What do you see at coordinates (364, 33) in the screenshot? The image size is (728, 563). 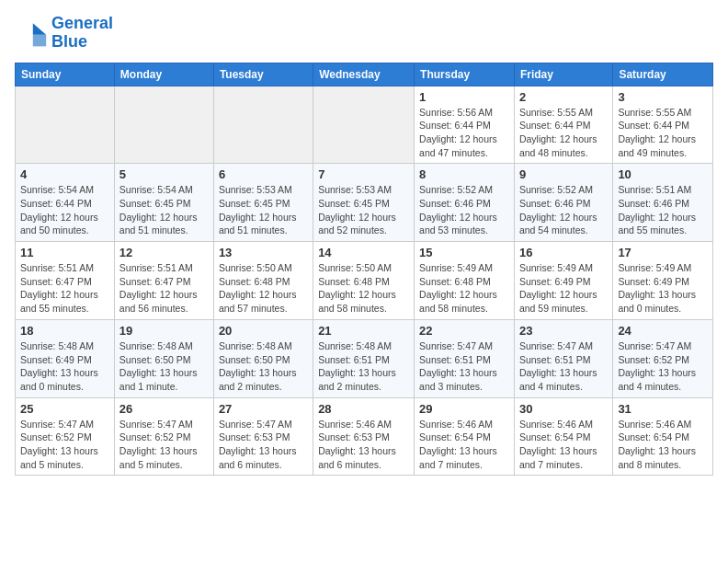 I see `page-header: General Blue` at bounding box center [364, 33].